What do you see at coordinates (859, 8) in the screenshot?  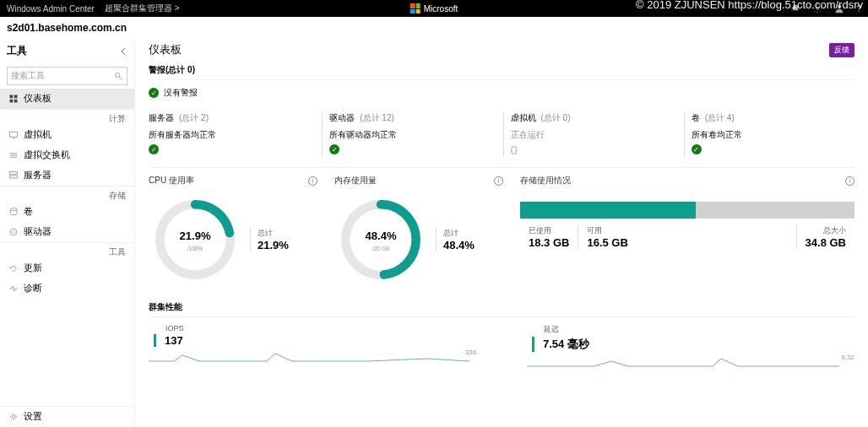 I see `help-icon: ?` at bounding box center [859, 8].